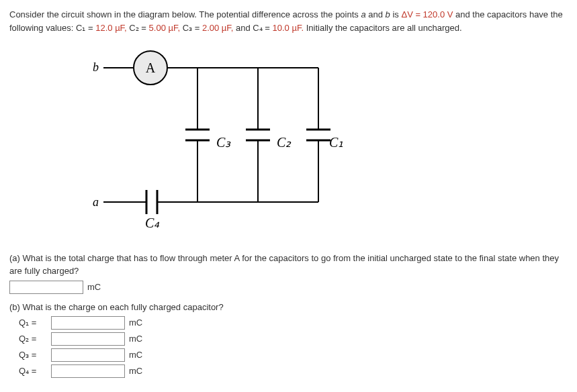 This screenshot has height=392, width=577. Describe the element at coordinates (33, 371) in the screenshot. I see `q4-label: Q₄ =` at that location.